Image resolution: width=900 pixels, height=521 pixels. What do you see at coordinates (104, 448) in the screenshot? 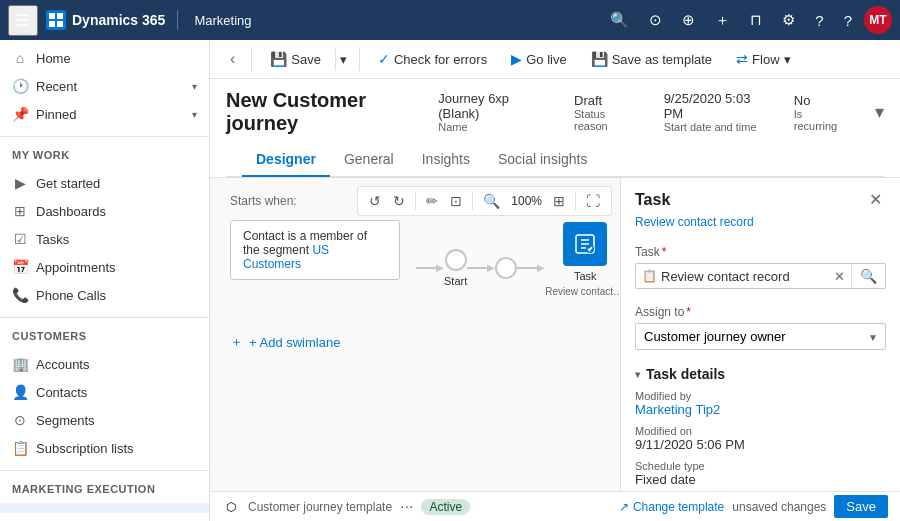
I see `sidebar-item-subscription-lists: 📋 Subscription lists` at bounding box center [104, 448].